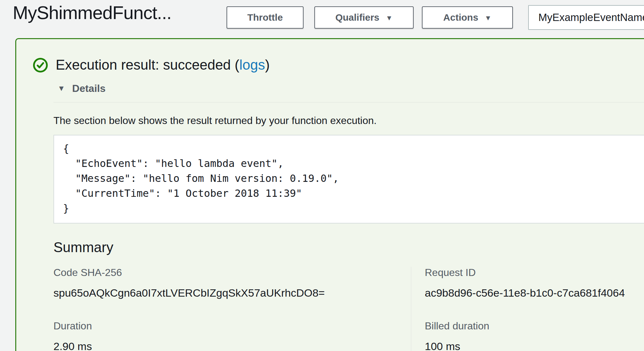 This screenshot has height=351, width=644. I want to click on summary-field-billed-duration: Billed duration 100 ms, so click(528, 336).